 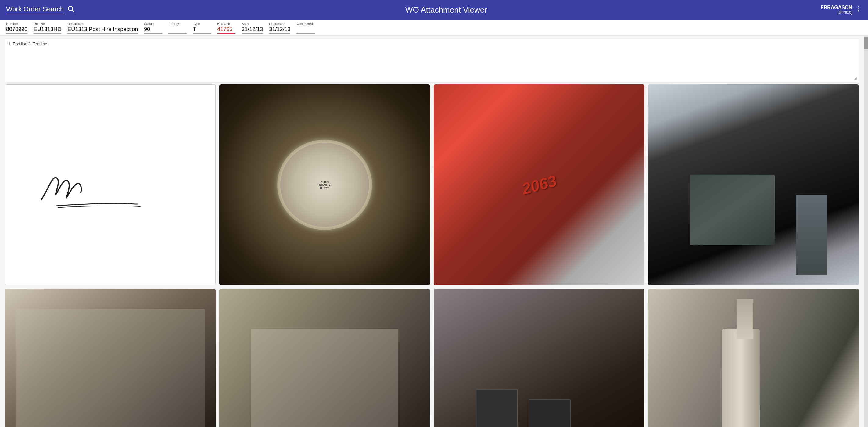 I want to click on resize-handle: ◢, so click(x=856, y=79).